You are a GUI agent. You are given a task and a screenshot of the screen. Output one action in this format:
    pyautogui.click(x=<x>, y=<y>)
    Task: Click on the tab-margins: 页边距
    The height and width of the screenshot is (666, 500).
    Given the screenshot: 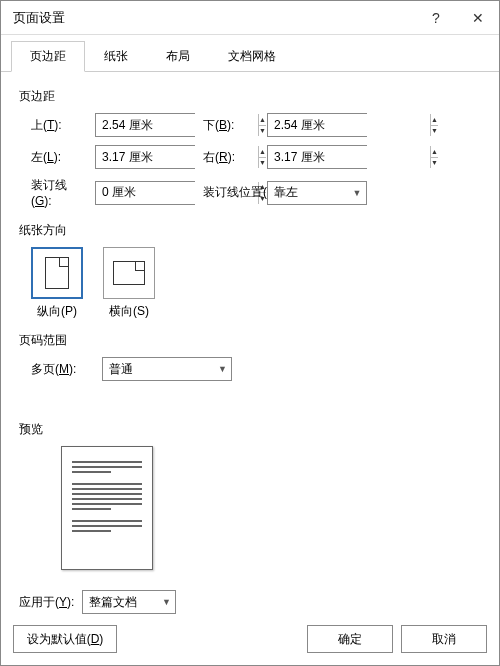 What is the action you would take?
    pyautogui.click(x=48, y=56)
    